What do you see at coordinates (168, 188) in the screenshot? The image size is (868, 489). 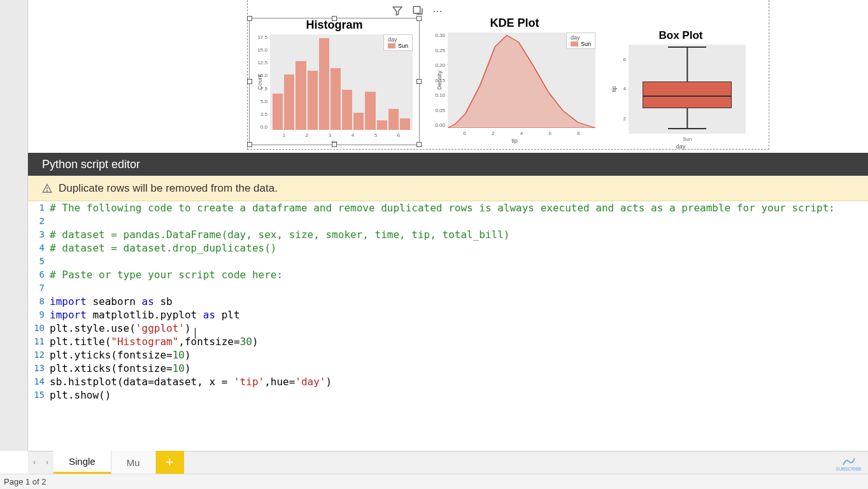 I see `warning-text: Duplicate rows will be removed from the …` at bounding box center [168, 188].